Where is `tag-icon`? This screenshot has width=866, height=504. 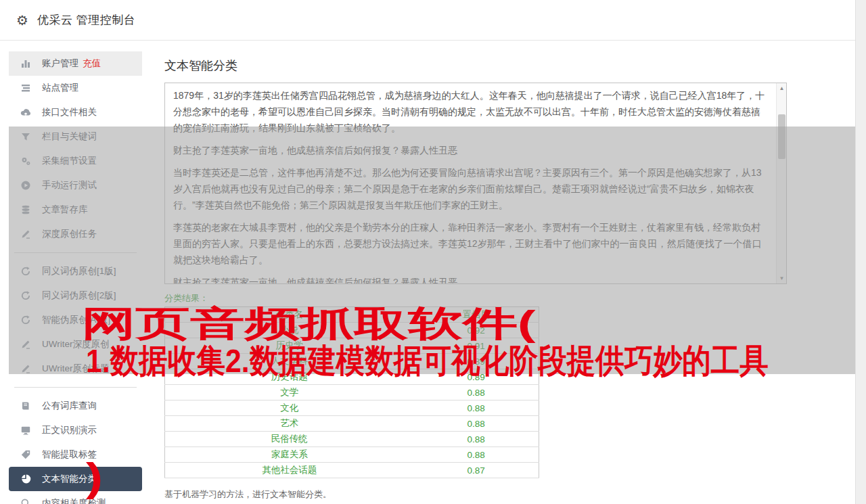
tag-icon is located at coordinates (26, 455).